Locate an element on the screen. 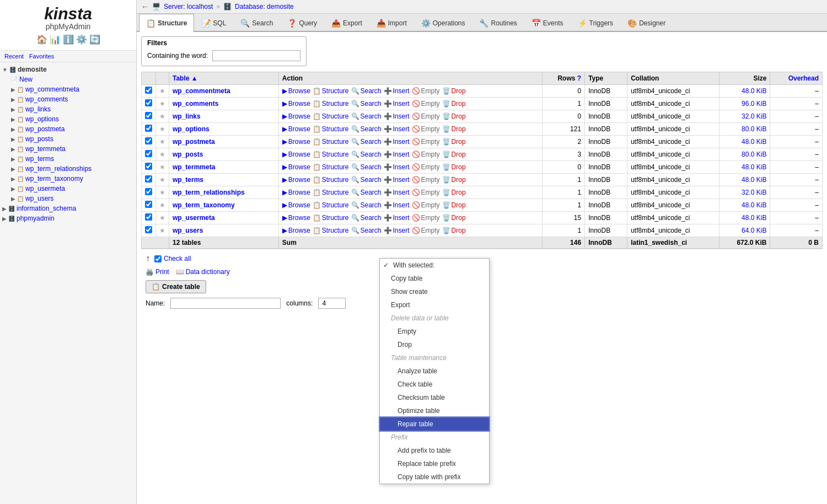 The height and width of the screenshot is (504, 827). table-name-link: wp_comments is located at coordinates (195, 104).